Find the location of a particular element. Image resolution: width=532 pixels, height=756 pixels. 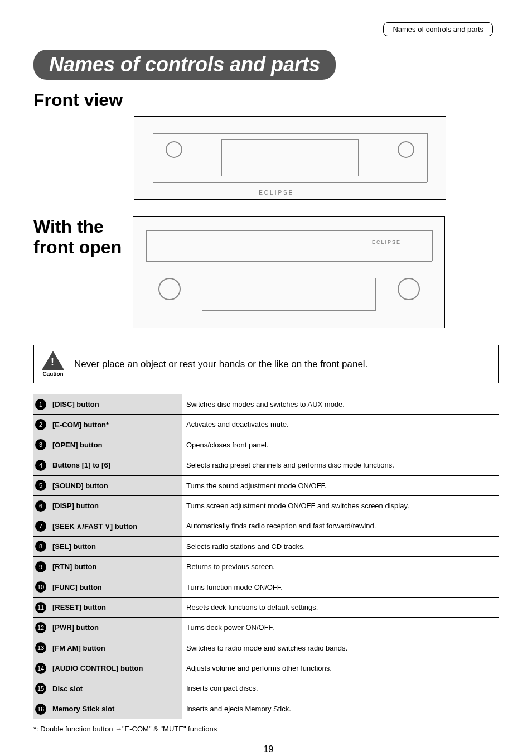

control-name: [AUDIO CONTROL] button is located at coordinates (115, 668).